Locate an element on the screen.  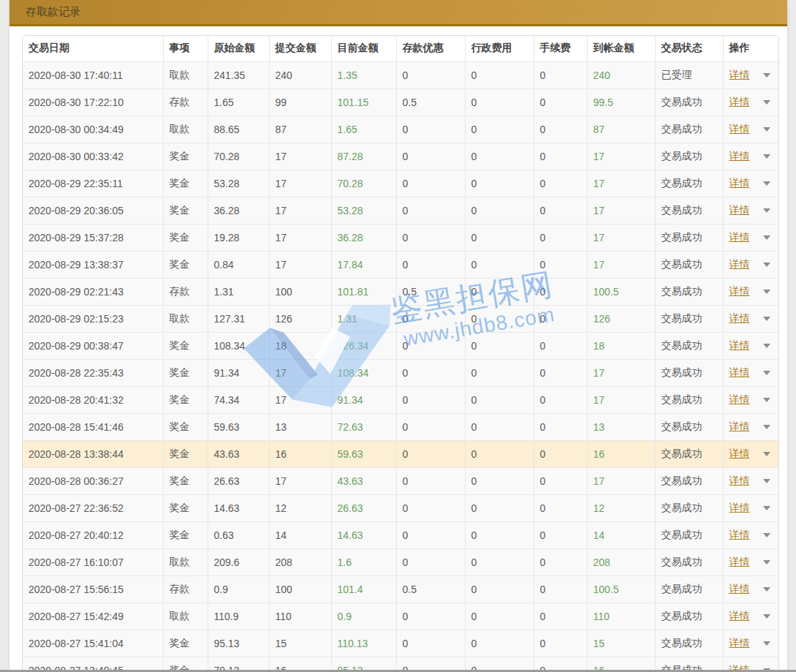
cell-submitted: 100 is located at coordinates (300, 291).